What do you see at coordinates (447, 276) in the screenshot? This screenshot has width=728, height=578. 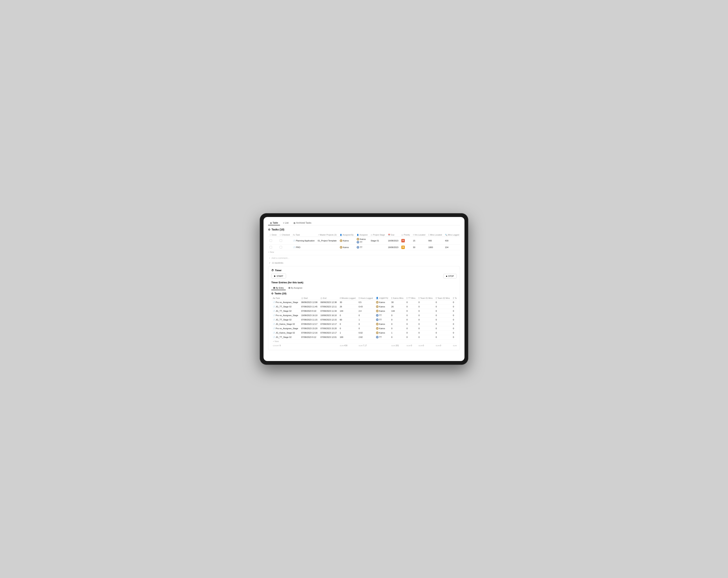 I see `stop-icon: ■` at bounding box center [447, 276].